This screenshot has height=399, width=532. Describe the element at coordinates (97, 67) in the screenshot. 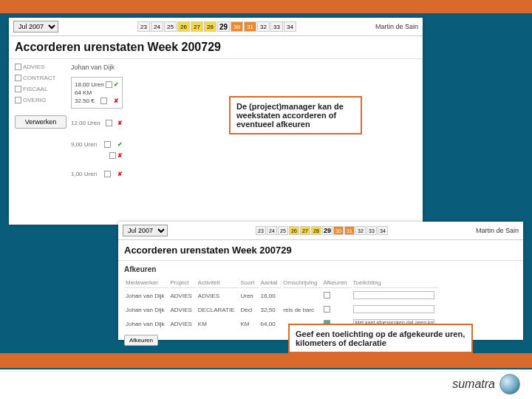

I see `person-name: Johan van Dijk` at that location.